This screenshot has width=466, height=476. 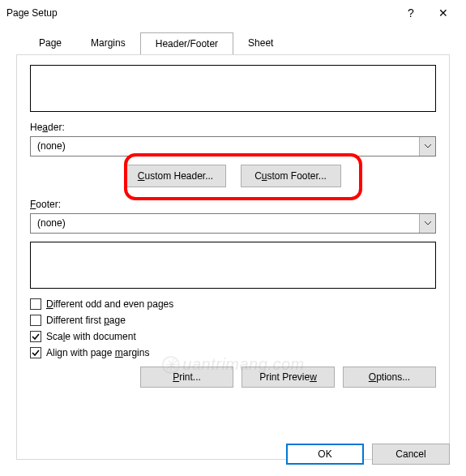 I want to click on label-scale-doc: Scale with document, so click(x=91, y=337).